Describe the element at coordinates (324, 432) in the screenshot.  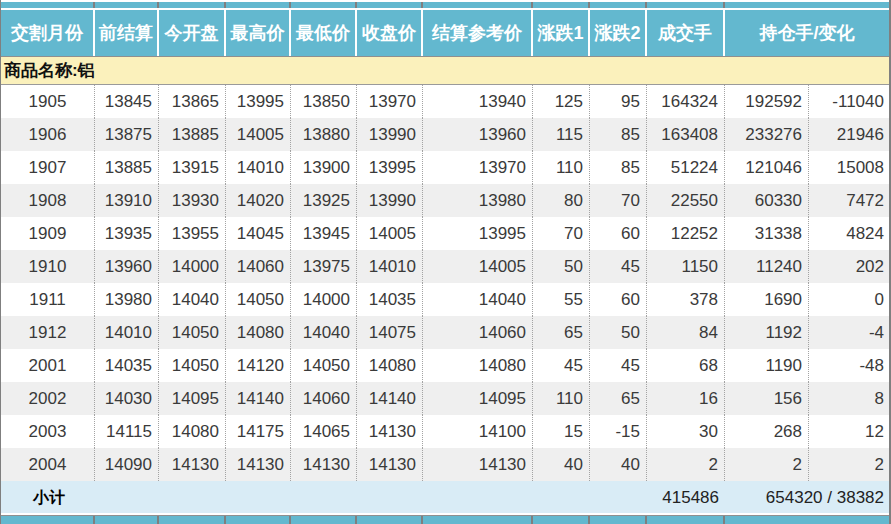
I see `value-cell: 14065` at that location.